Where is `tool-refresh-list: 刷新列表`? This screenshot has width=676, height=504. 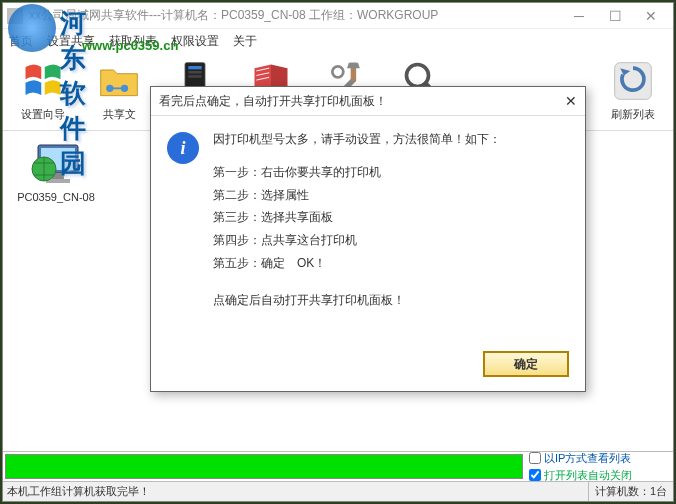
tool-refresh-list: 刷新列表 is located at coordinates (633, 94).